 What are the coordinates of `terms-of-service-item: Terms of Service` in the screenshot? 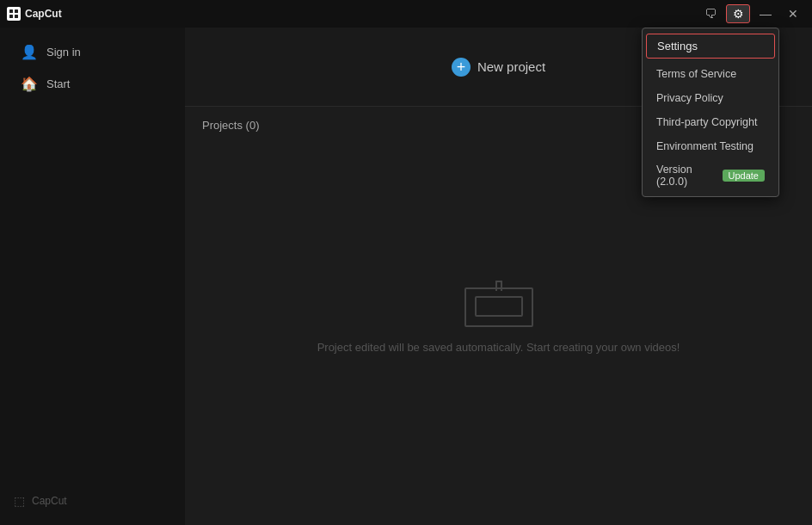 It's located at (710, 74).